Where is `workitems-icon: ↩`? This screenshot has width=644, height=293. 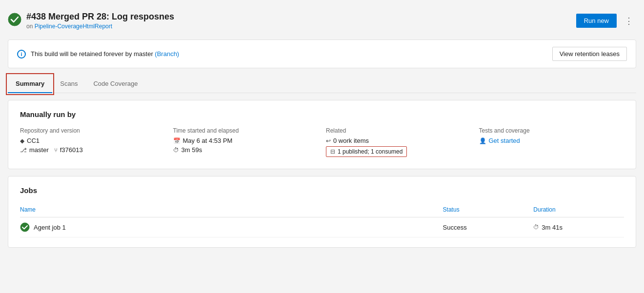
workitems-icon: ↩ is located at coordinates (328, 141).